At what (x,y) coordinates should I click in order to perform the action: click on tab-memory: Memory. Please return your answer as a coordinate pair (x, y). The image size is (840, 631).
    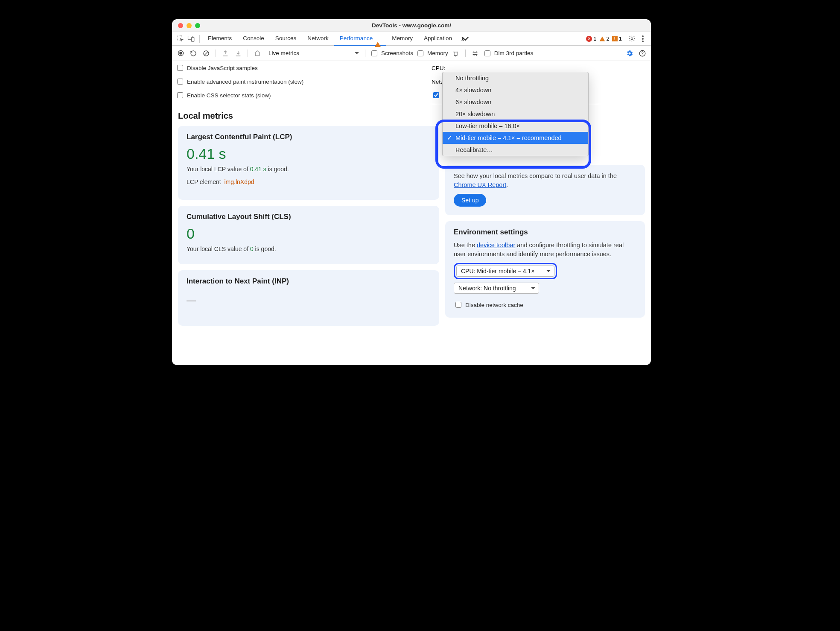
    Looking at the image, I should click on (402, 39).